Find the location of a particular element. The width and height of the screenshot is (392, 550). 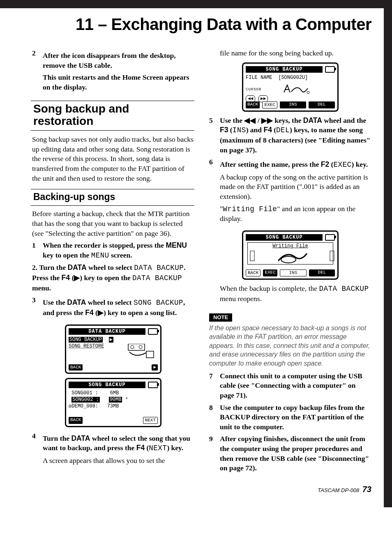

step5-text: Use the ◀◀ / ▶▶ keys, the DATA wheel and… is located at coordinates (296, 136).